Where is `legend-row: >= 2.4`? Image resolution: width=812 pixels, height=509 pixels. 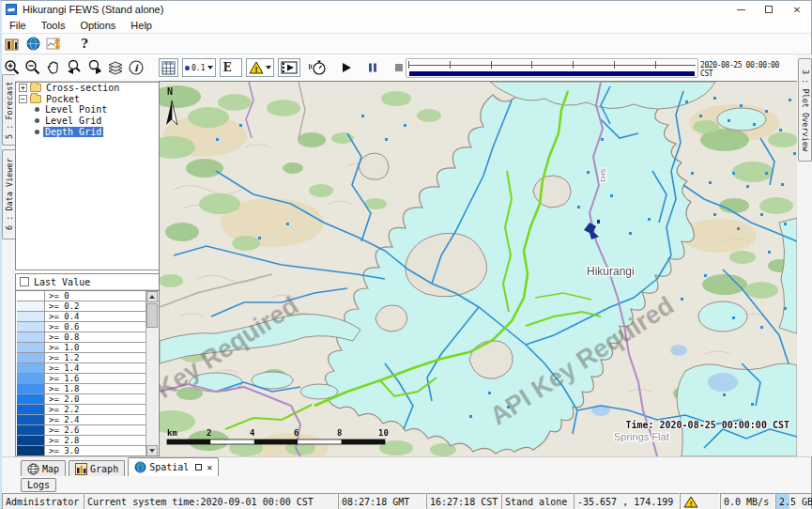 legend-row: >= 2.4 is located at coordinates (81, 421).